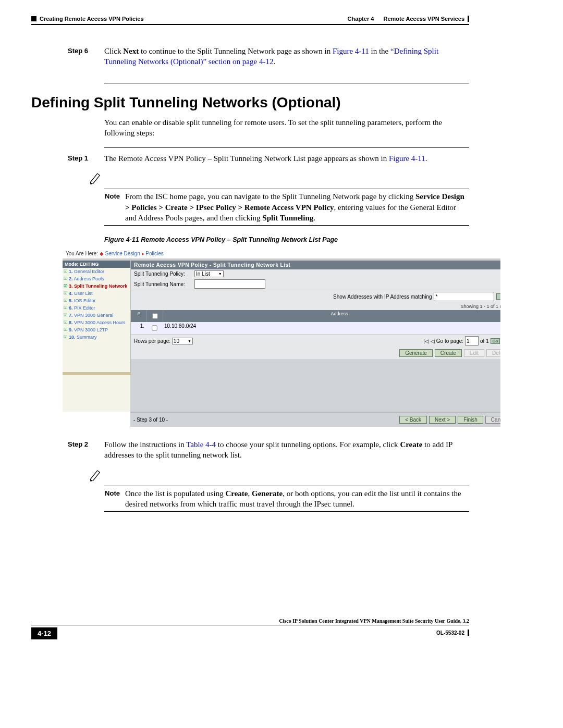 This screenshot has width=563, height=728. I want to click on steps-rule, so click(287, 148).